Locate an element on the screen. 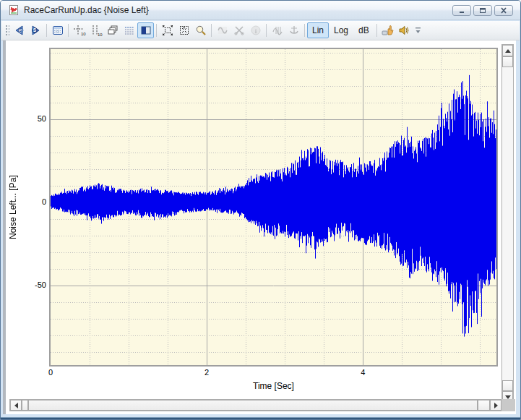 This screenshot has width=521, height=420. play-forward-icon: S is located at coordinates (36, 30).